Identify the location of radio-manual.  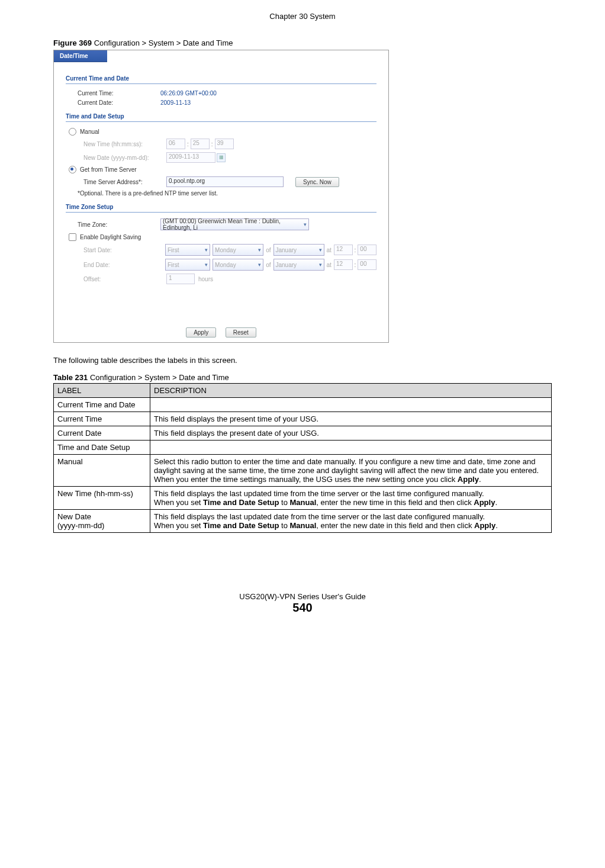
(72, 131).